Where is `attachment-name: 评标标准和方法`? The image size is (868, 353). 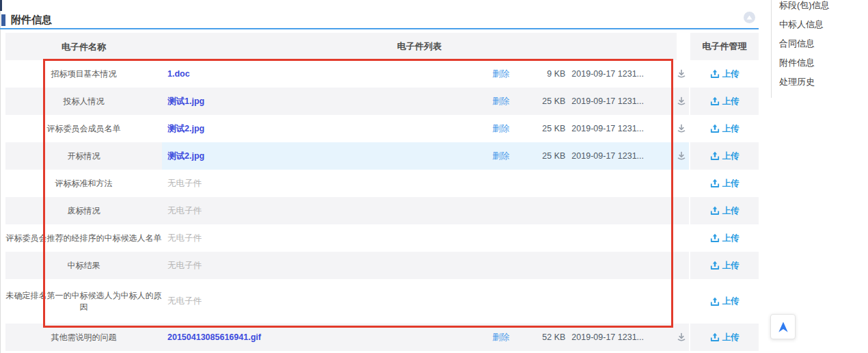
attachment-name: 评标标准和方法 is located at coordinates (83, 183).